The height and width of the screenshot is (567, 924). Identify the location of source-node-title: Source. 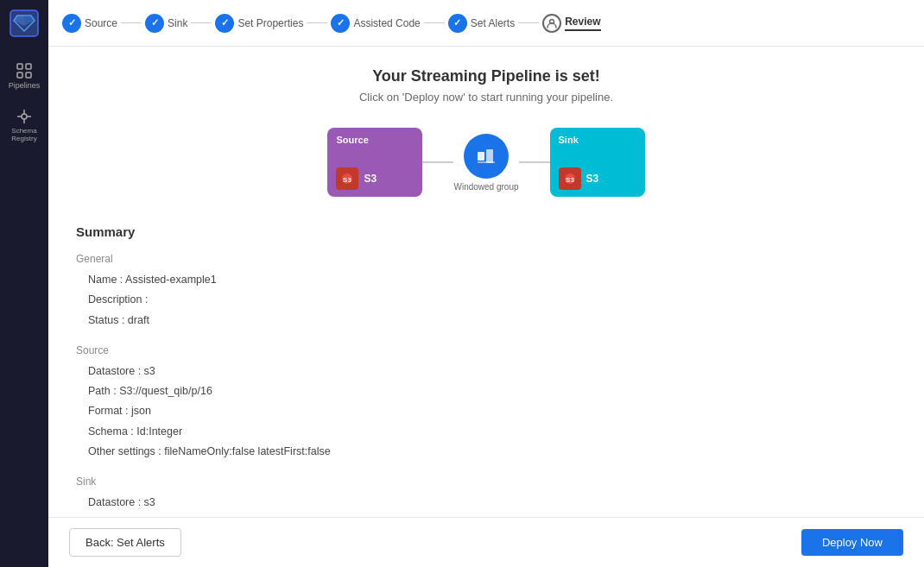
(375, 140).